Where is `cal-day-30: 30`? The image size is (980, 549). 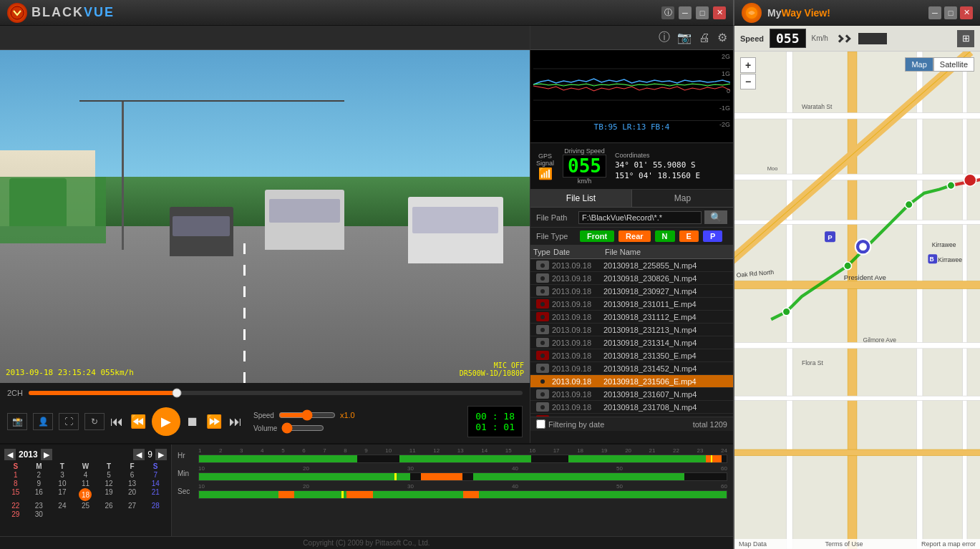
cal-day-30: 30 is located at coordinates (39, 514).